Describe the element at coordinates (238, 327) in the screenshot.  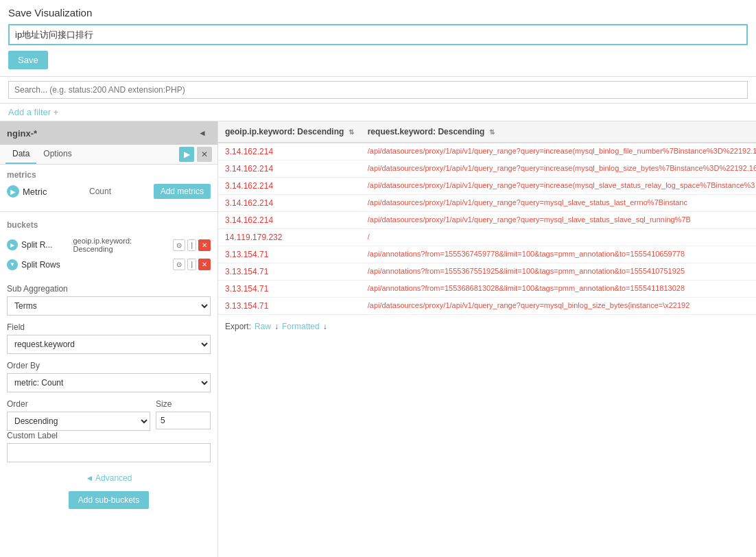
I see `export-label: Export:` at that location.